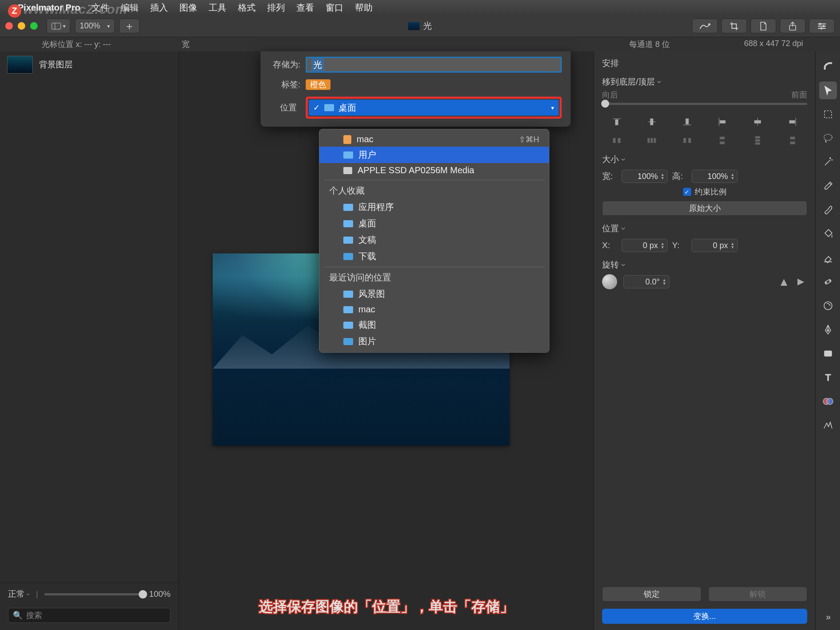  What do you see at coordinates (822, 26) in the screenshot?
I see `panel-toggle-button` at bounding box center [822, 26].